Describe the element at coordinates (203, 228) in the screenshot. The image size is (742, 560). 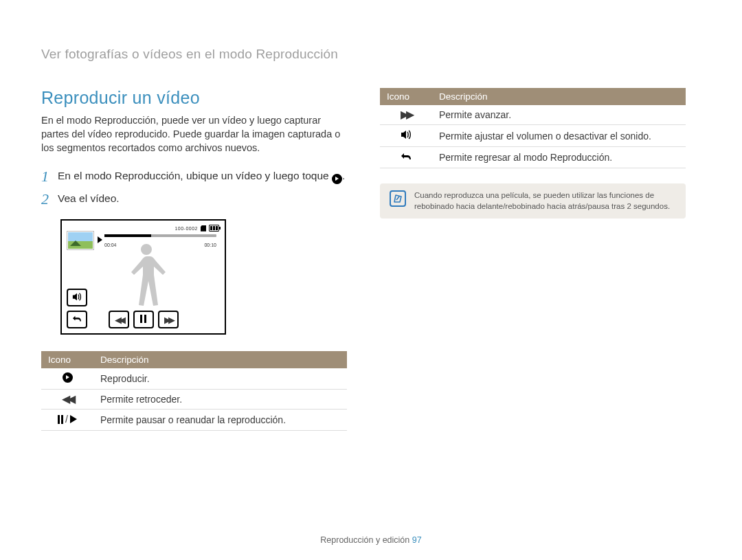
I see `memory-card-icon` at that location.